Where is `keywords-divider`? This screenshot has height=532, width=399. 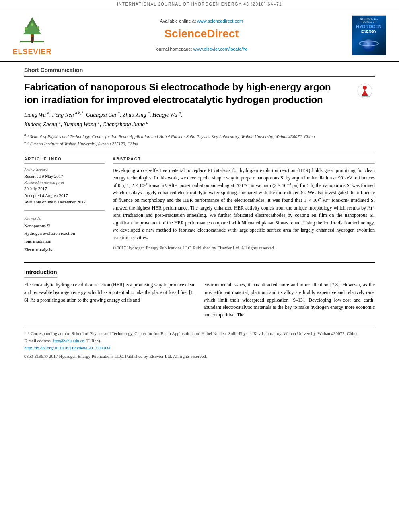
keywords-divider is located at coordinates (64, 211).